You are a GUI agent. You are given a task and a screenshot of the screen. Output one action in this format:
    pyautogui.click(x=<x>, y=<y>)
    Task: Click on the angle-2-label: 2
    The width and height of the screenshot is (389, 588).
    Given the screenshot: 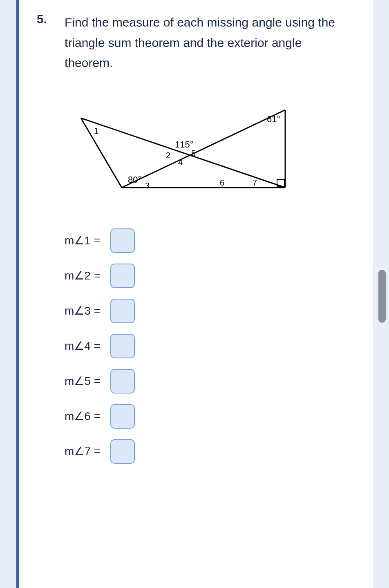 What is the action you would take?
    pyautogui.click(x=168, y=155)
    